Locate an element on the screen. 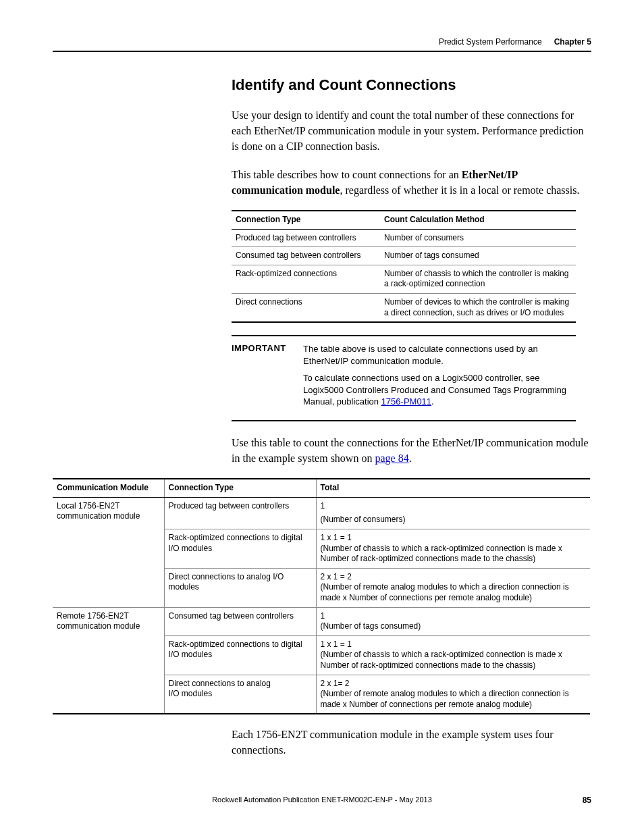  table-cell: Number of chassis to which the controlle… is located at coordinates (478, 279).